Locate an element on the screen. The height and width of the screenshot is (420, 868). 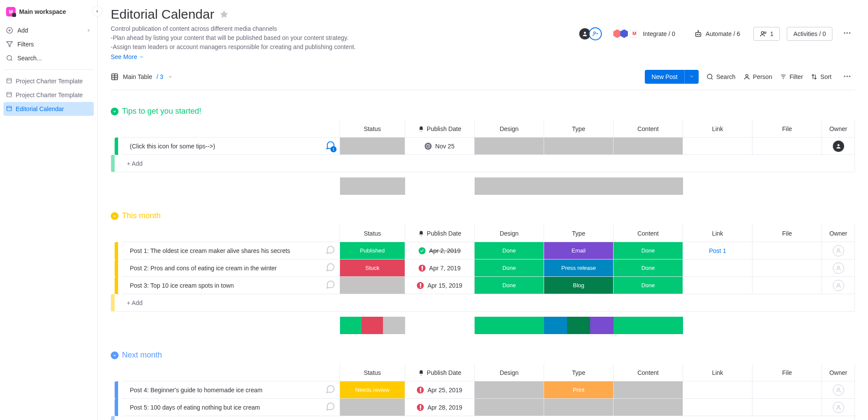
new-post-button: New Post is located at coordinates (672, 77).